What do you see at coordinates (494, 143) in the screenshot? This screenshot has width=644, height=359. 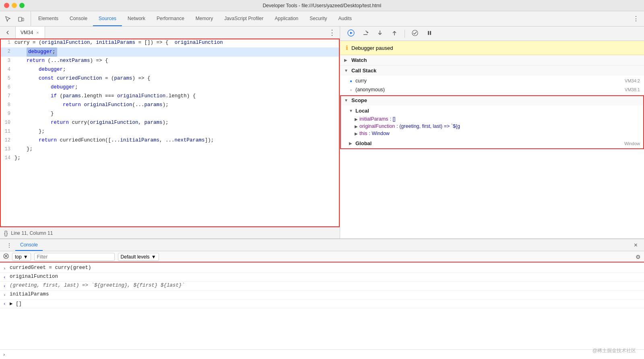 I see `scope-global-header: ▶ Global Window` at bounding box center [494, 143].